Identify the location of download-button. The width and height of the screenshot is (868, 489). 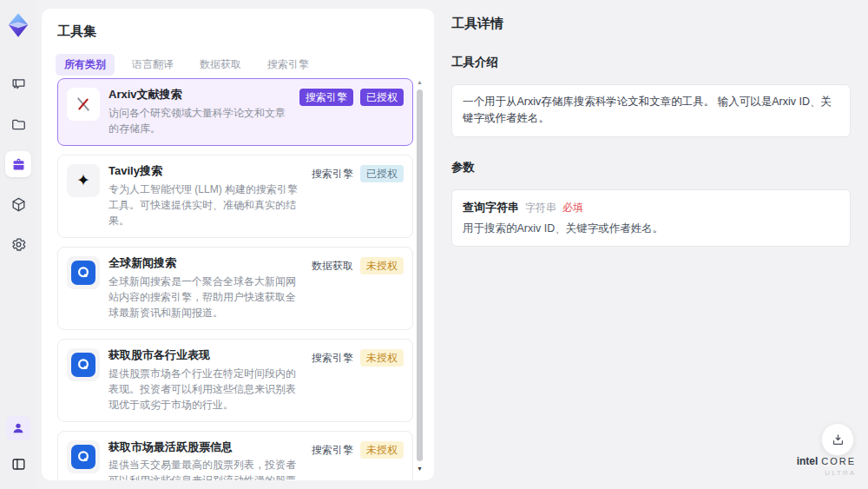
(838, 439).